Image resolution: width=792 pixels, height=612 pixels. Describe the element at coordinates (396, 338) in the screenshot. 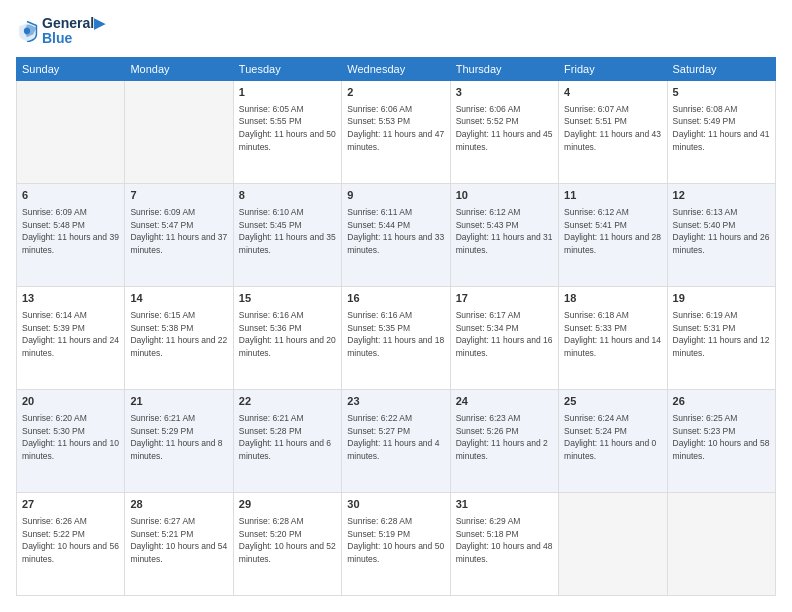

I see `calendar-cell: 16Sunrise: 6:16 AM Sunset: 5:35 PM Dayli…` at that location.